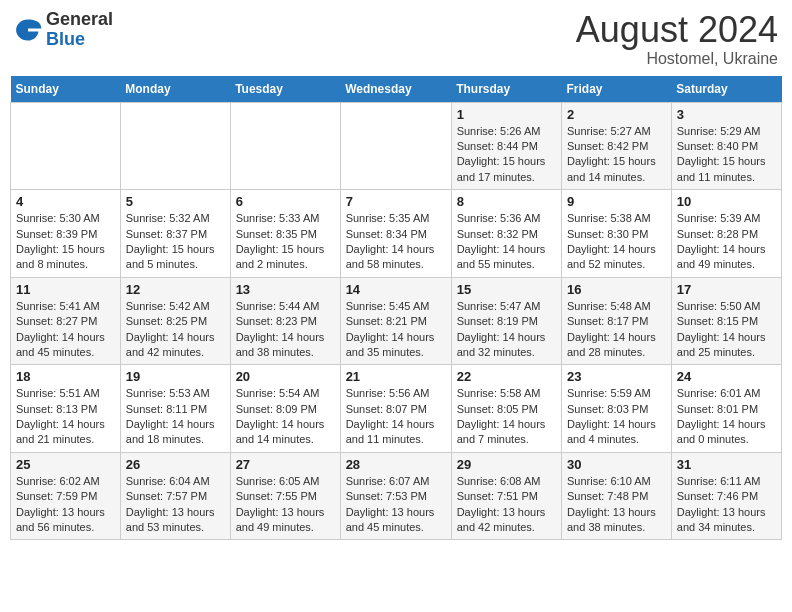 This screenshot has height=612, width=792. I want to click on day-number: 7, so click(396, 202).